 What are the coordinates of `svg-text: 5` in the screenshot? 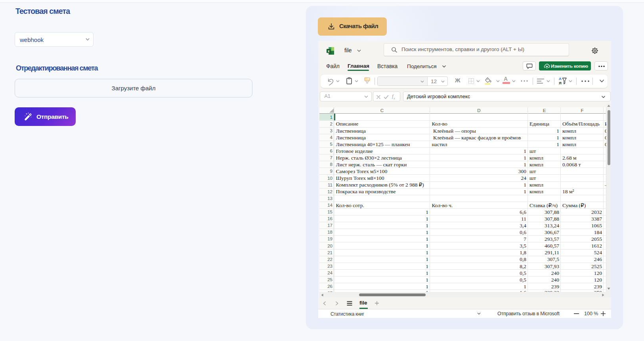 It's located at (331, 144).